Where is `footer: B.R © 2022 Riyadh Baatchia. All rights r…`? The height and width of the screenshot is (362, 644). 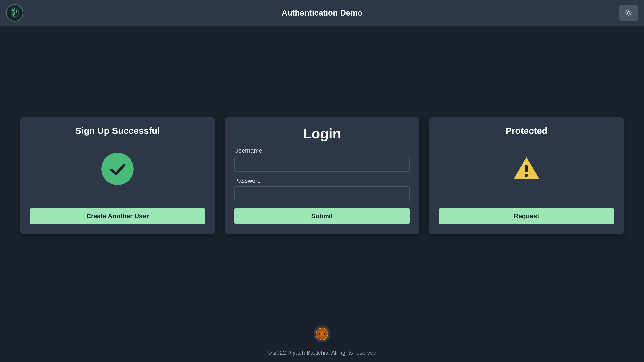 footer: B.R © 2022 Riyadh Baatchia. All rights r… is located at coordinates (322, 344).